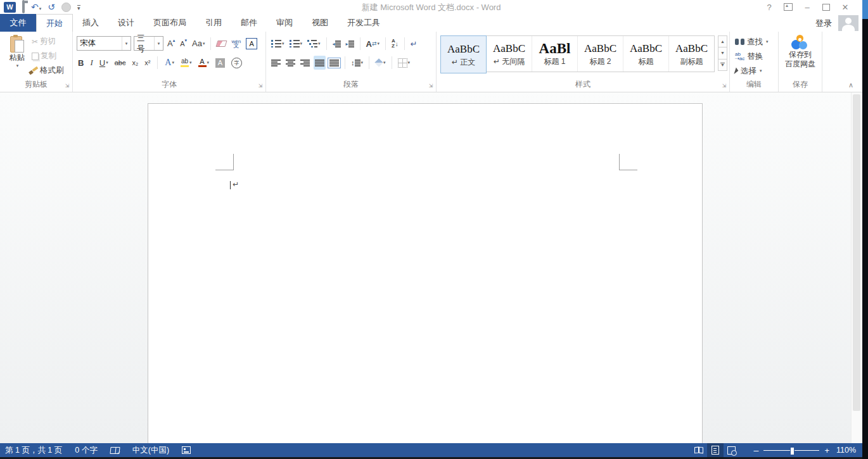 The height and width of the screenshot is (459, 868). Describe the element at coordinates (826, 7) in the screenshot. I see `maximize-button` at that location.